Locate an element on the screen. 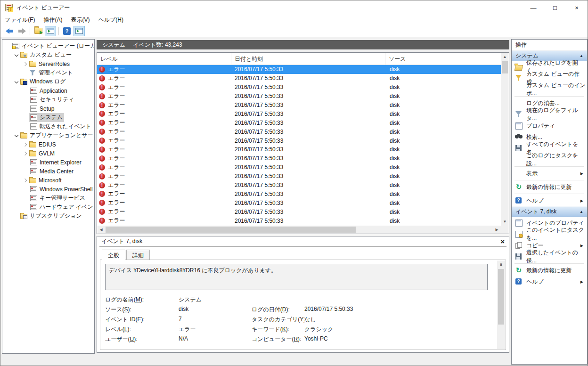 The height and width of the screenshot is (366, 588). horizontal-scrollbar: ◀ ▶ is located at coordinates (299, 230).